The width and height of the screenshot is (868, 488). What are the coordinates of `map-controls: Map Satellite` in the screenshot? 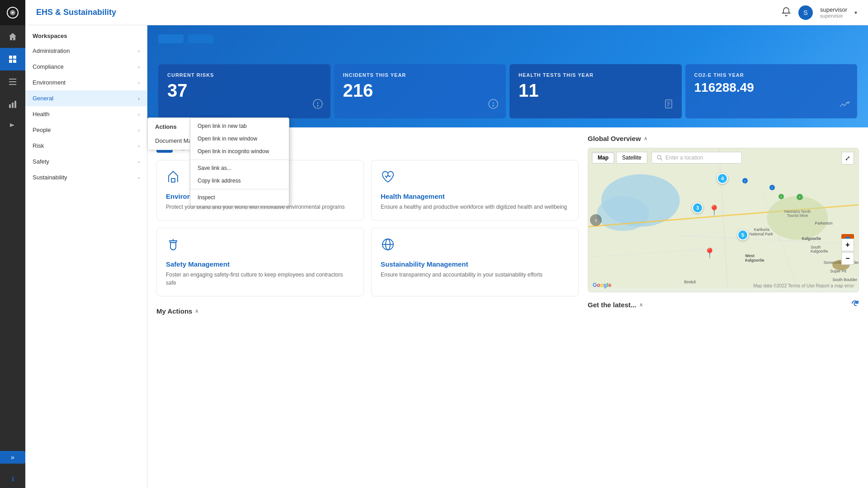 It's located at (619, 158).